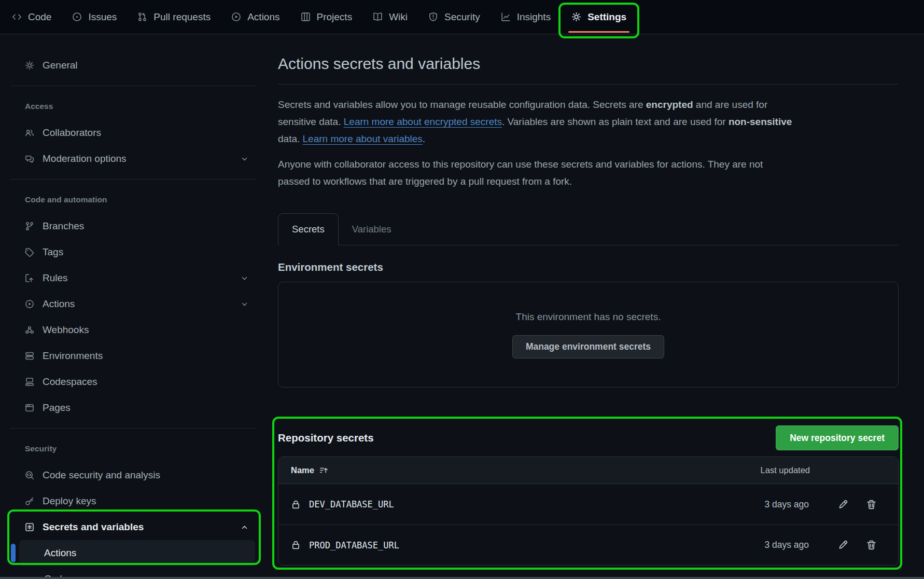  I want to click on chevron-up-icon, so click(245, 527).